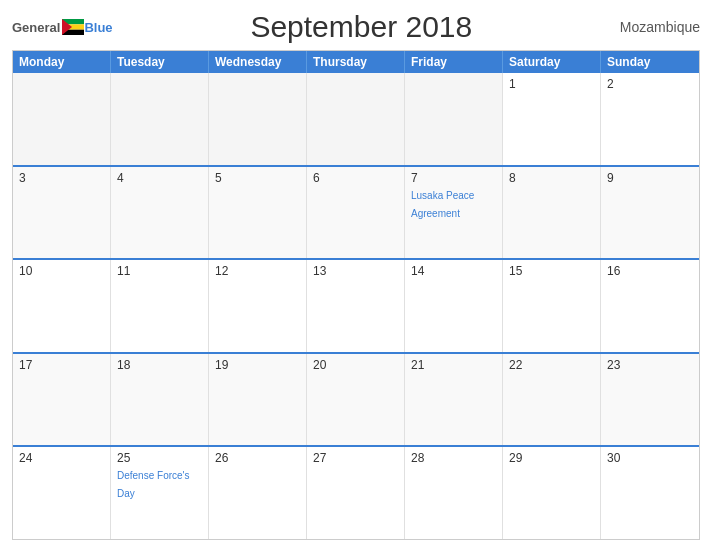  What do you see at coordinates (454, 458) in the screenshot?
I see `day-number: 28` at bounding box center [454, 458].